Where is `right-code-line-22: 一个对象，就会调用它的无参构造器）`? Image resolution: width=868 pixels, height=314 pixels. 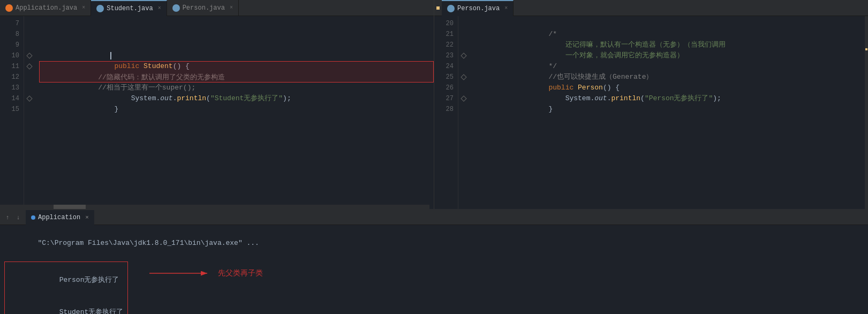
right-code-line-22: 一个对象，就会调用它的无参构造器） is located at coordinates (670, 45).